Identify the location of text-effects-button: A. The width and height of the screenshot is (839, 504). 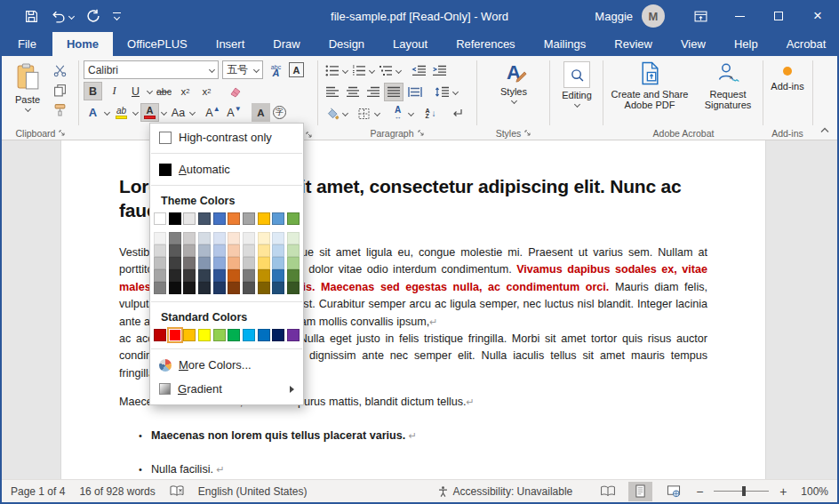
(92, 112).